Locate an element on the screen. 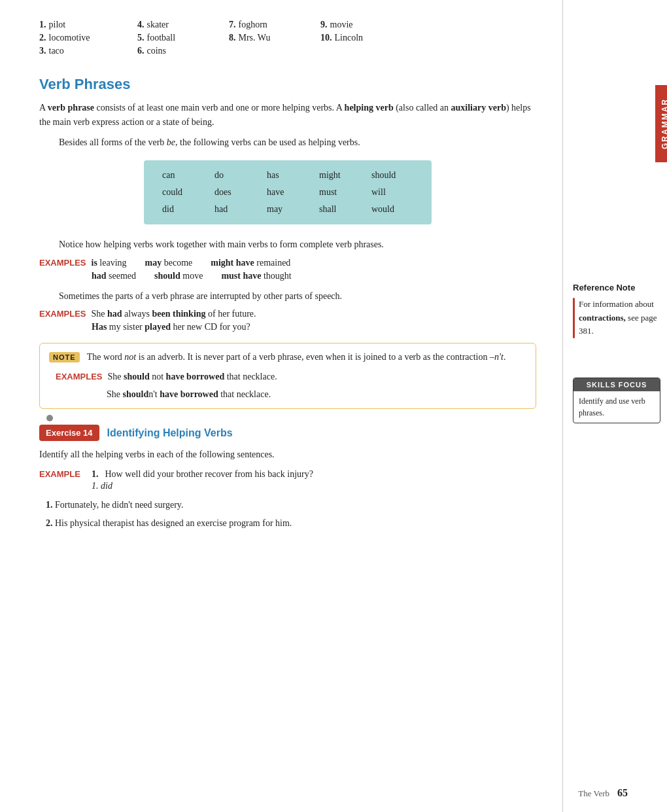 The width and height of the screenshot is (667, 812). skills-focus: SKILLS FOCUS Identify and use verb phras… is located at coordinates (617, 400).